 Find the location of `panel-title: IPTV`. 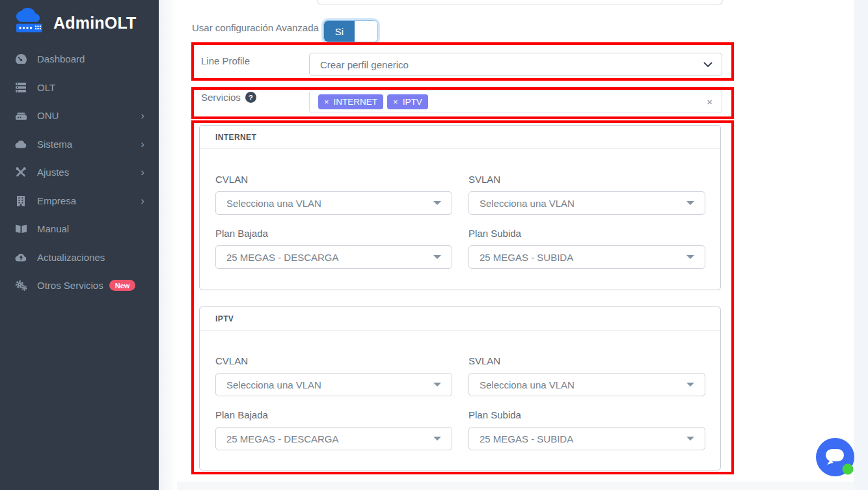

panel-title: IPTV is located at coordinates (224, 319).